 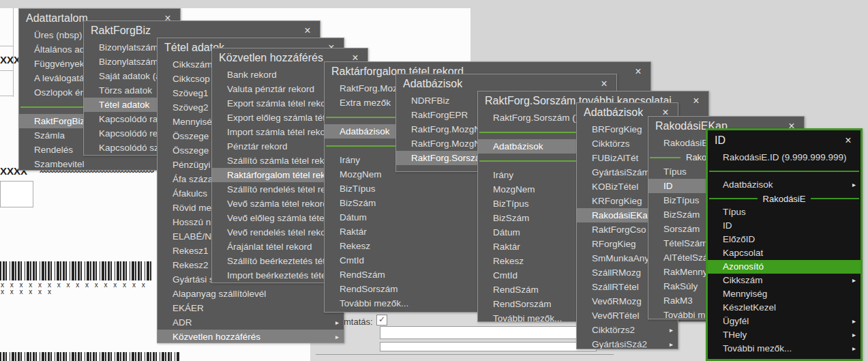 I want to click on menu-item: KészletKezel, so click(x=784, y=308).